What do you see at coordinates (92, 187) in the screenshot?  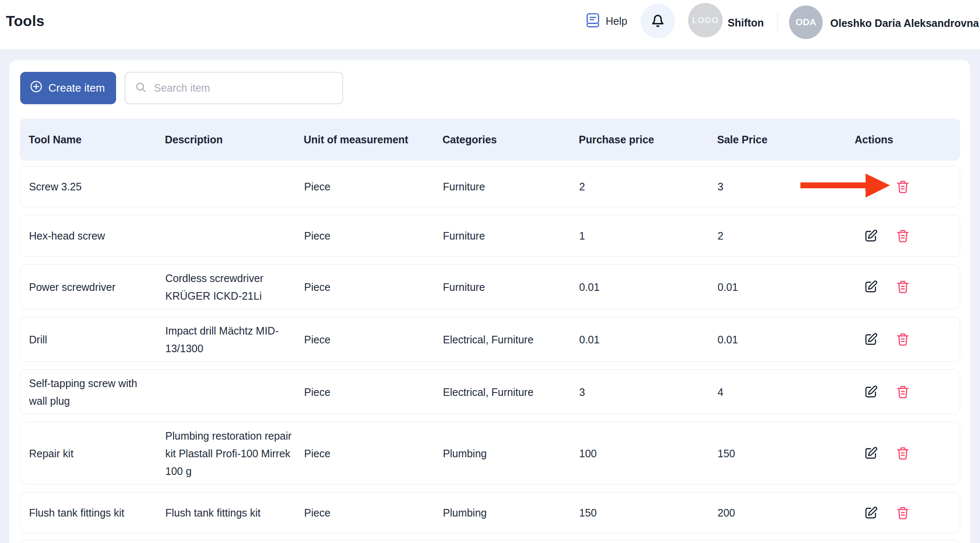 I see `cell-name: Screw 3.25` at bounding box center [92, 187].